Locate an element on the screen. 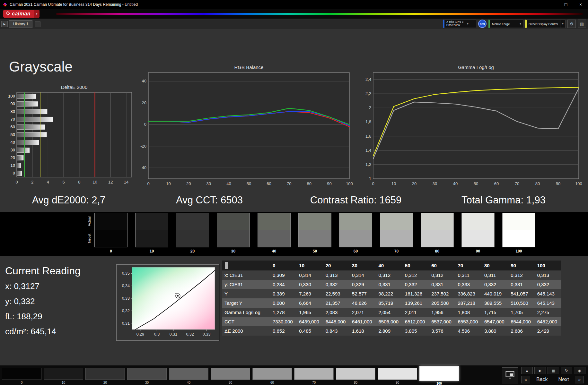 The height and width of the screenshot is (385, 588). source-select-dropdown: Mobile Forge ▼ is located at coordinates (506, 24).